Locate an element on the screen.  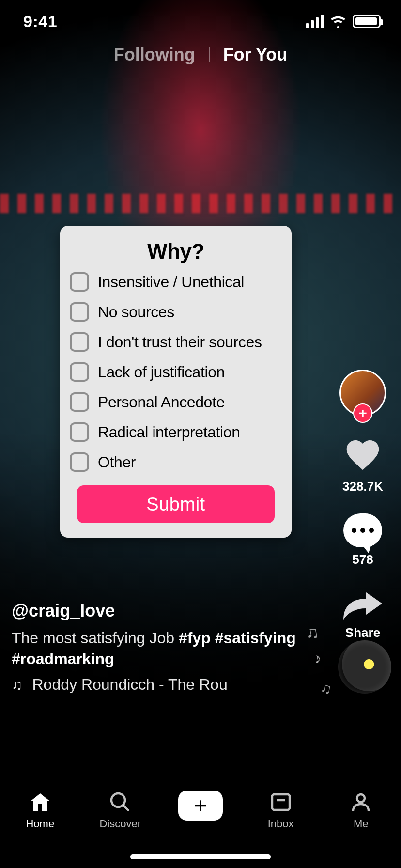
inbox-icon is located at coordinates (281, 802).